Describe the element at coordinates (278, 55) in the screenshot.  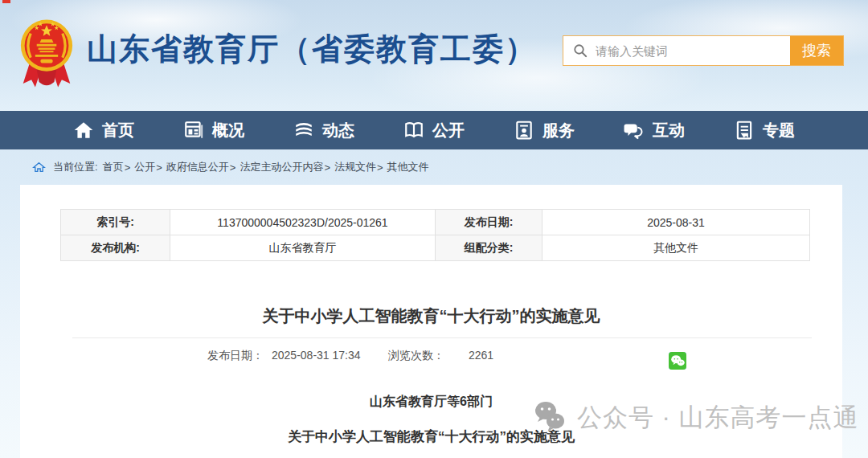
I see `site-brand: 山东省教育厅（省委教育工委）` at that location.